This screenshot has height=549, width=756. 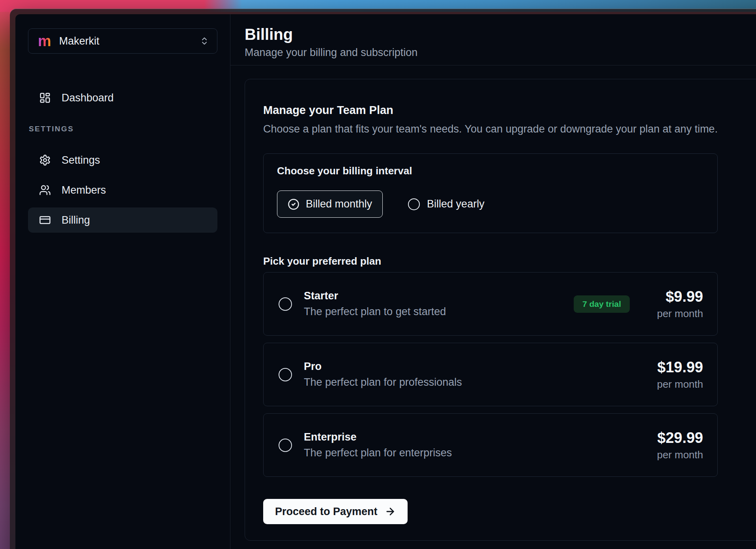 What do you see at coordinates (378, 437) in the screenshot?
I see `plan-name: Enterprise` at bounding box center [378, 437].